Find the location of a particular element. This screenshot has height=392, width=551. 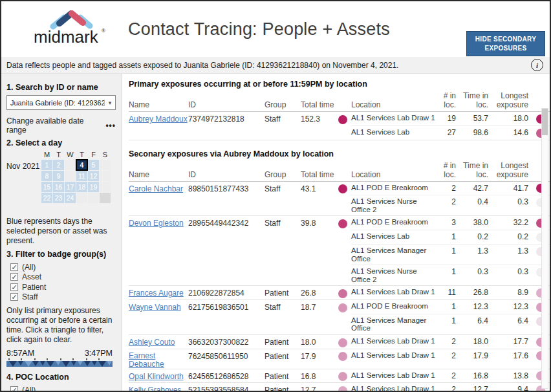

person-link: Frances Augare is located at coordinates (157, 294).